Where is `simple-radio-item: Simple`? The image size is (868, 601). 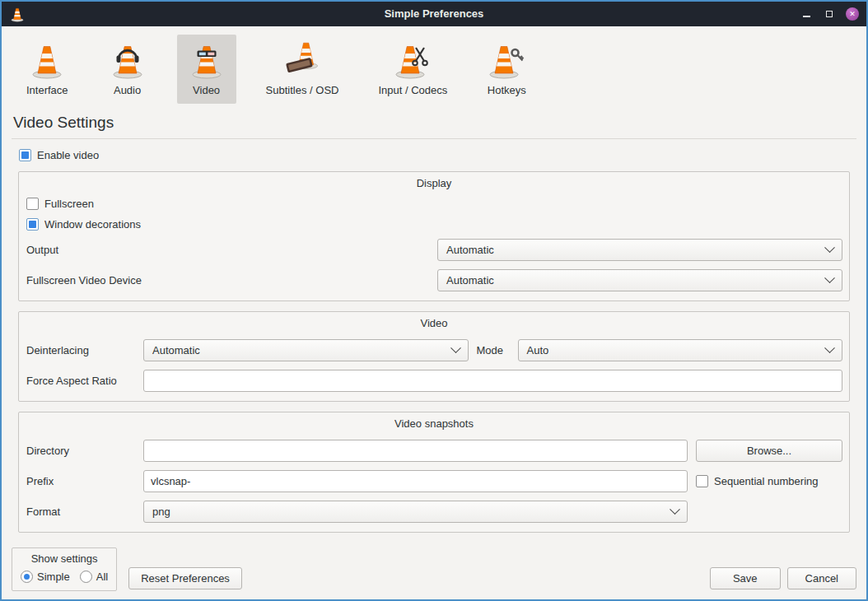 simple-radio-item: Simple is located at coordinates (45, 576).